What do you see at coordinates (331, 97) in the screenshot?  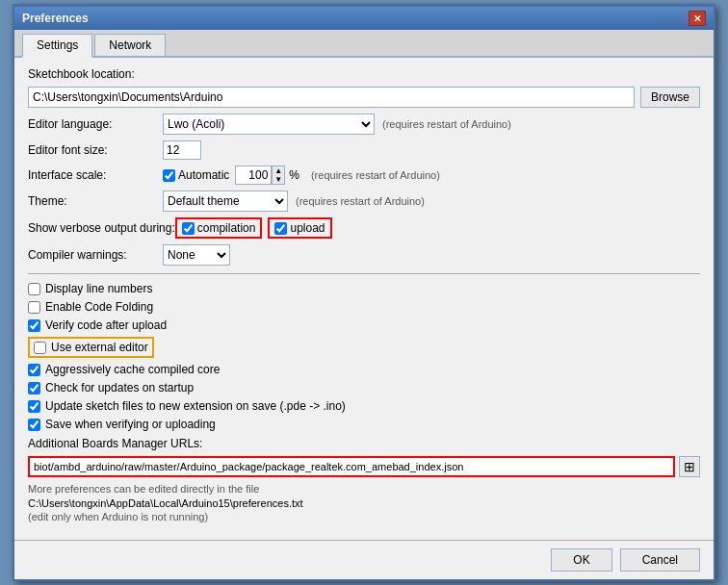 I see `sketchbook-path-input` at bounding box center [331, 97].